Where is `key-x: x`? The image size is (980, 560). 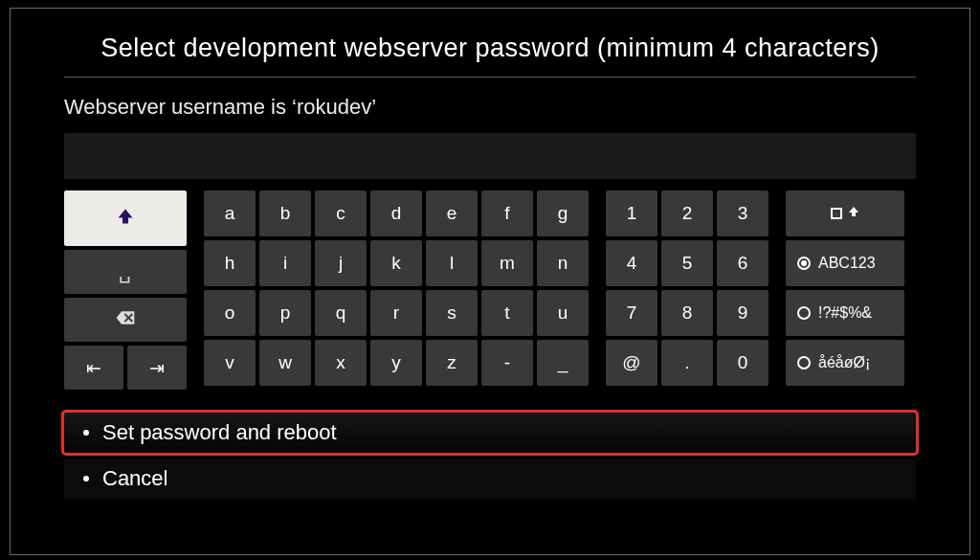 key-x: x is located at coordinates (341, 363).